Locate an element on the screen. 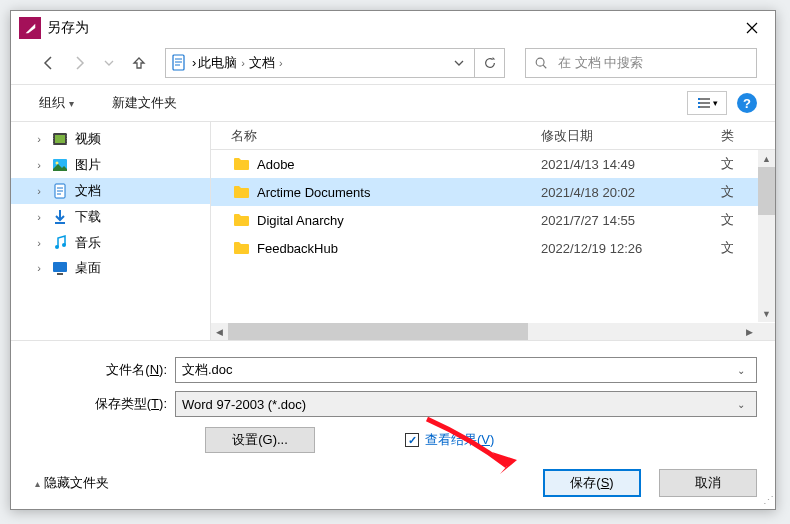 This screenshot has width=790, height=524. file-date: 2021/4/13 14:49 is located at coordinates (631, 164).